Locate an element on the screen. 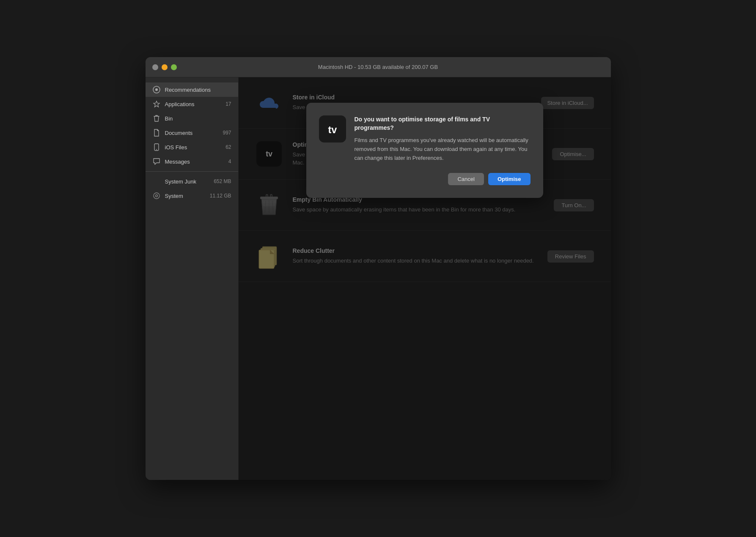 This screenshot has height=537, width=756. messages-label: Messages is located at coordinates (195, 162).